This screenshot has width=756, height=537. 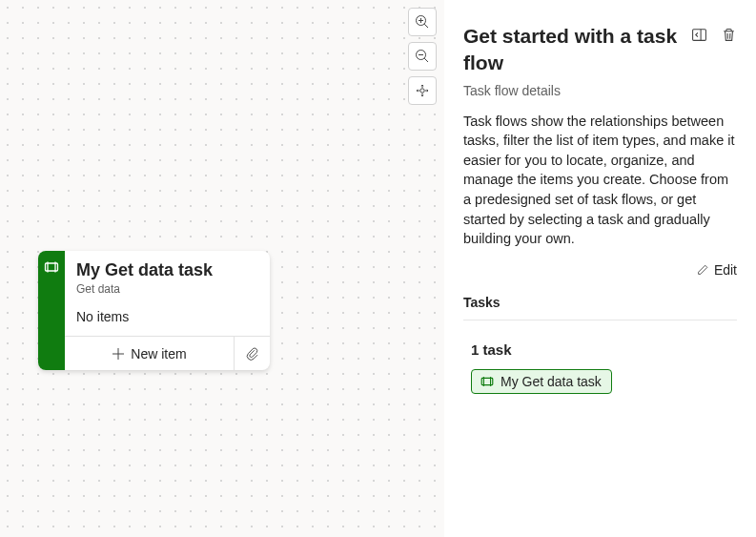 What do you see at coordinates (118, 354) in the screenshot?
I see `plus-icon` at bounding box center [118, 354].